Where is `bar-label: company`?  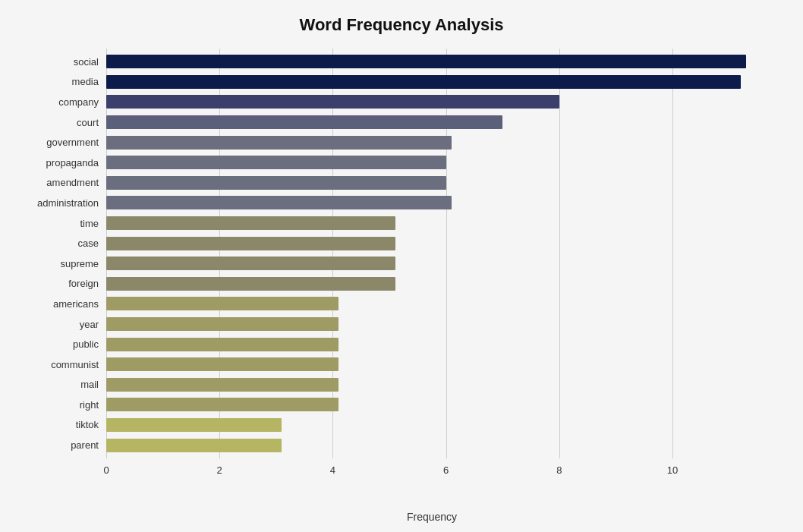 bar-label: company is located at coordinates (62, 102).